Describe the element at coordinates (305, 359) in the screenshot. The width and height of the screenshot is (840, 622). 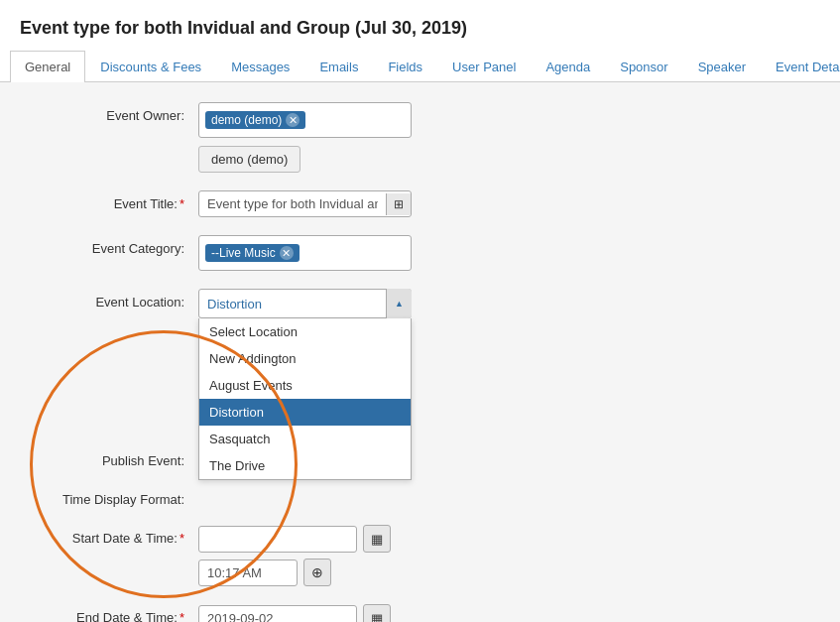
I see `dropdown-item-new-addington: New Addington` at that location.